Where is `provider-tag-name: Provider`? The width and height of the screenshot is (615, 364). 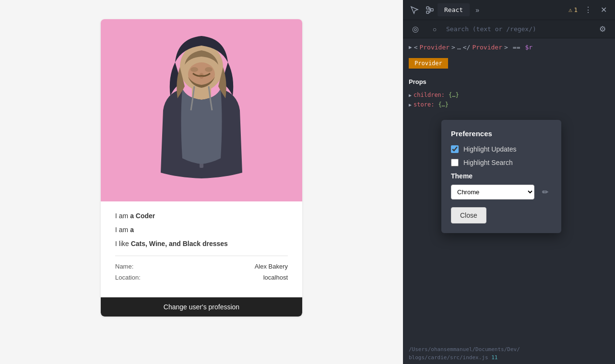 provider-tag-name: Provider is located at coordinates (435, 47).